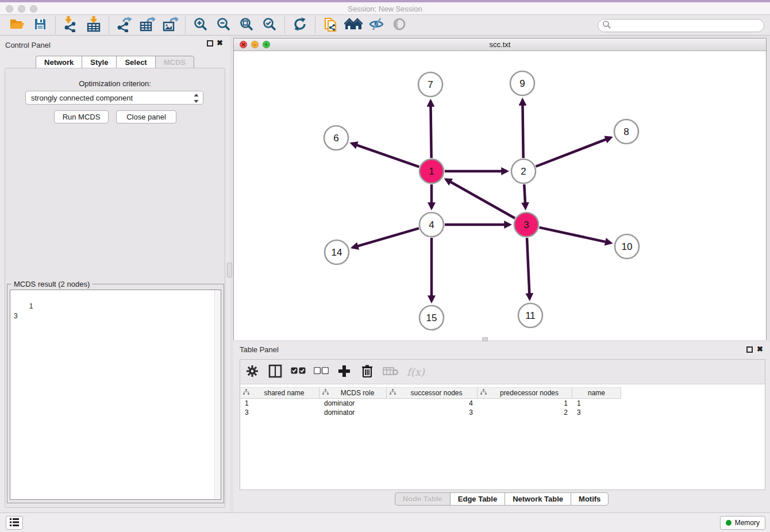 The height and width of the screenshot is (532, 770). Describe the element at coordinates (432, 403) in the screenshot. I see `table-cell: 4` at that location.